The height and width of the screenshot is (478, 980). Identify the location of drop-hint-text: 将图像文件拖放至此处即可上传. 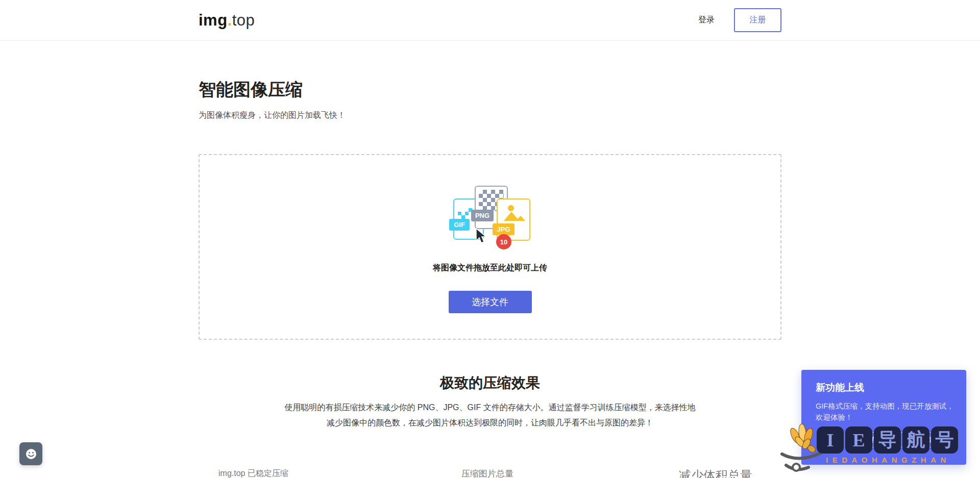
(490, 268).